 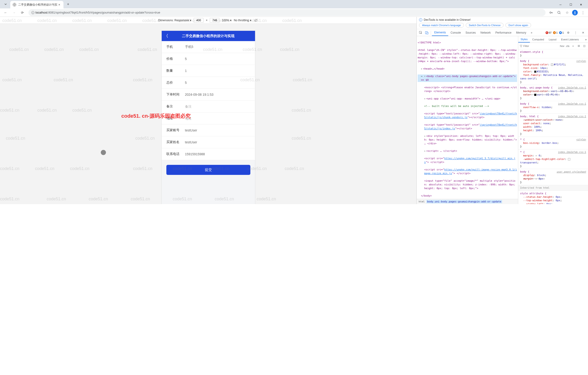 I want to click on devtools-tabs: Elements Console Sources Network Perform…, so click(x=503, y=33).